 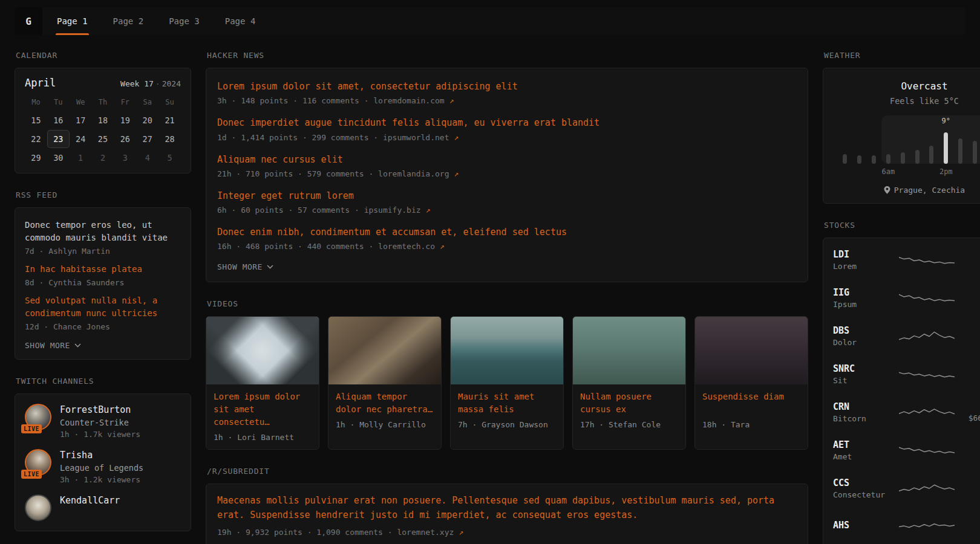 I want to click on rss-item: Donec tempor eros leo, ut commodo mauris…, so click(x=103, y=235).